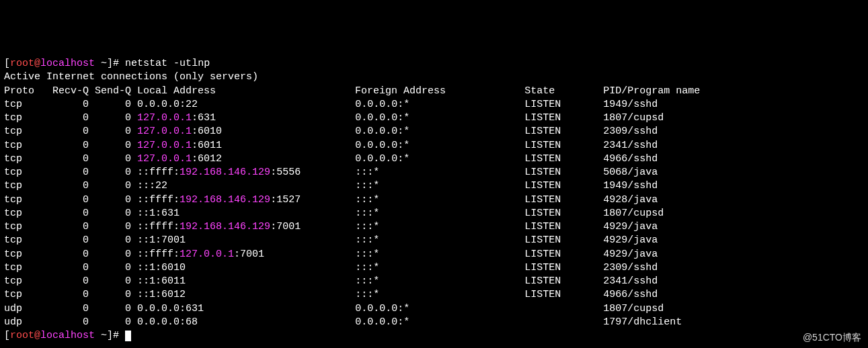 The image size is (868, 348). I want to click on table-row: tcp 0 0 ::ffff:192.168.146.129:5556 :::*…, so click(434, 173).